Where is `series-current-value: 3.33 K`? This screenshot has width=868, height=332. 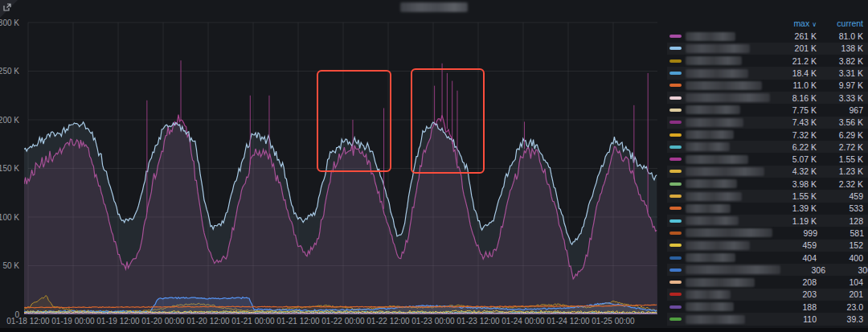 series-current-value: 3.33 K is located at coordinates (840, 98).